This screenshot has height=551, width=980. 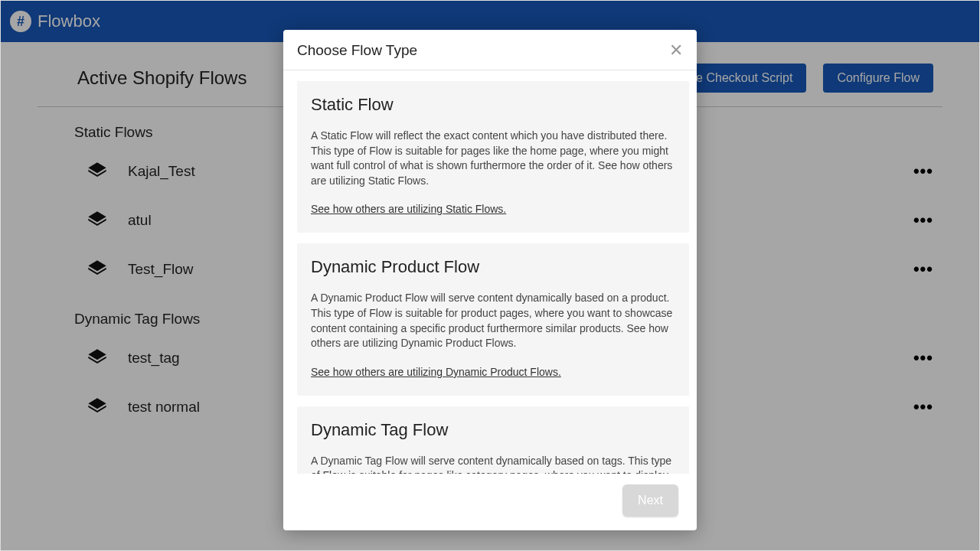 I want to click on modal-footer: Next, so click(x=490, y=502).